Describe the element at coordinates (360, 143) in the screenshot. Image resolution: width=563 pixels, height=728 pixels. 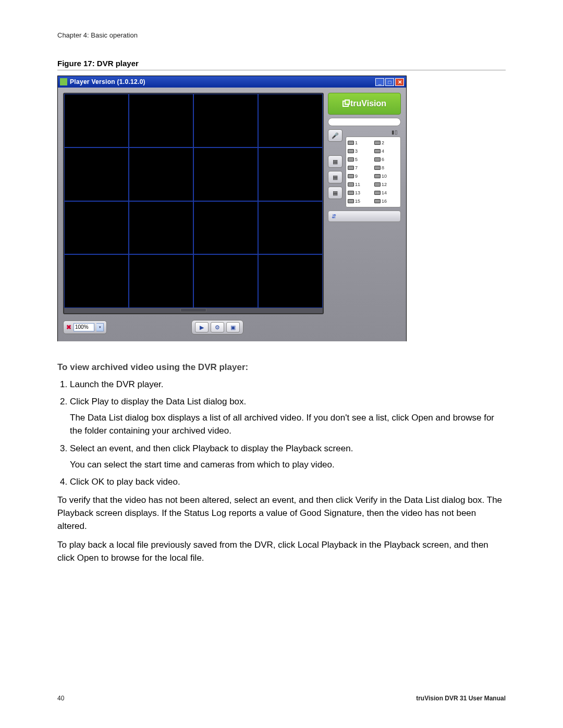
I see `channel-item: 1` at that location.